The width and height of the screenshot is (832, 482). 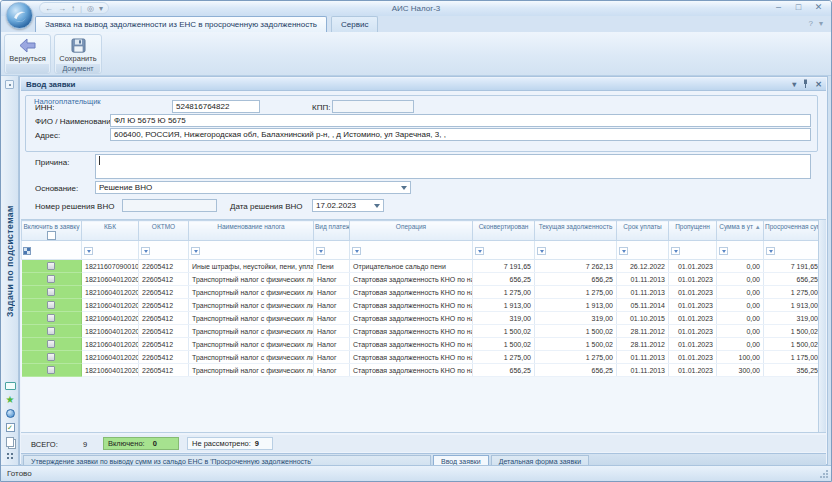 I want to click on documents-icon, so click(x=10, y=442).